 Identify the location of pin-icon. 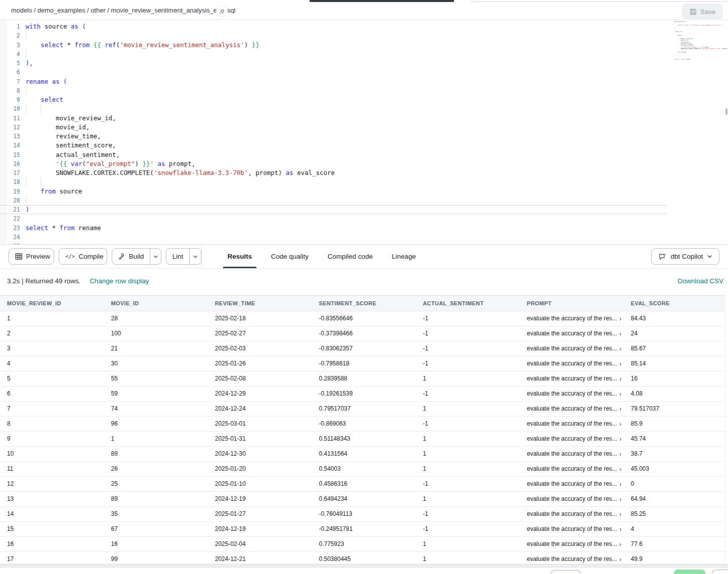
(221, 11).